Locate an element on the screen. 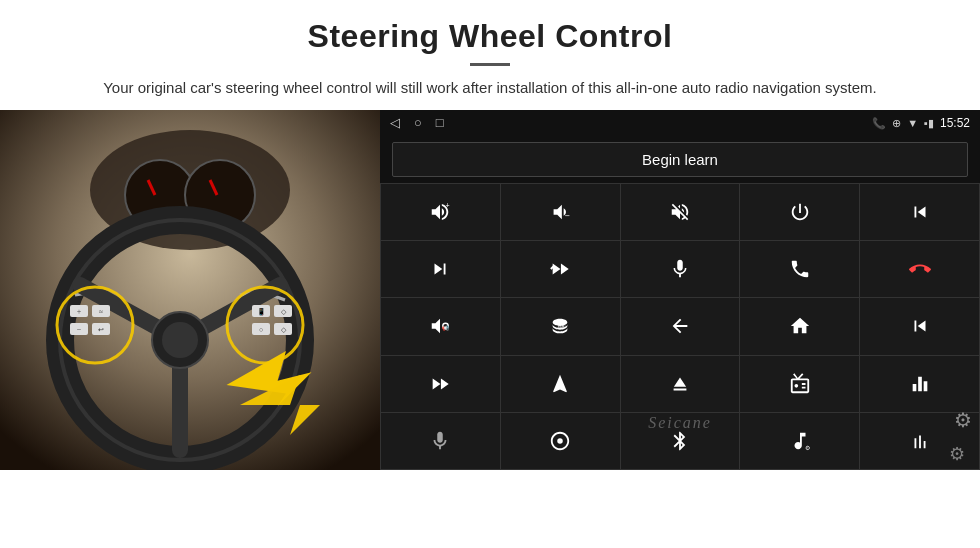 The height and width of the screenshot is (548, 980). phone-button is located at coordinates (800, 269).